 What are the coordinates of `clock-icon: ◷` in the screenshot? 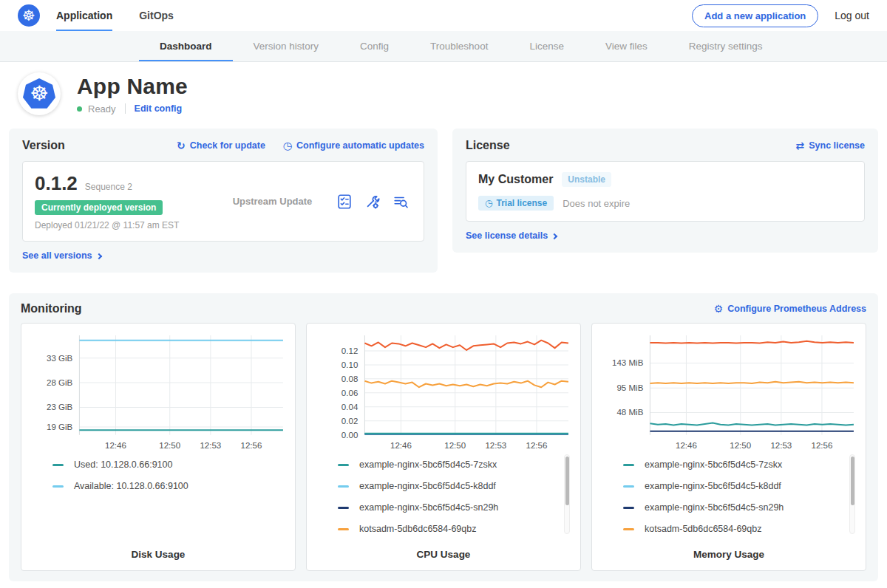 It's located at (288, 146).